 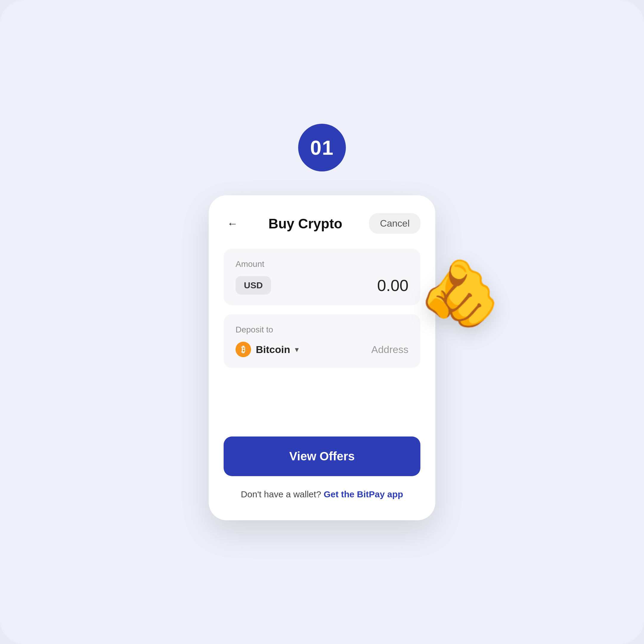 What do you see at coordinates (233, 224) in the screenshot?
I see `back-arrow-icon: ←` at bounding box center [233, 224].